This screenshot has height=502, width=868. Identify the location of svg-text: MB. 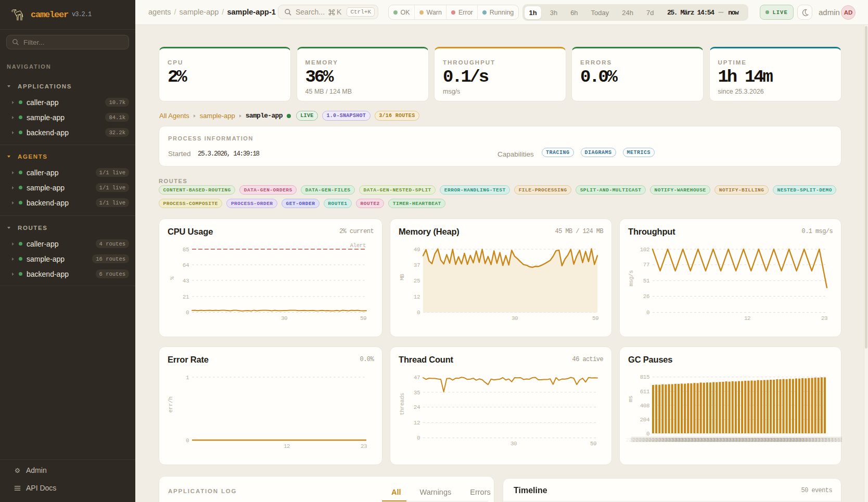
(402, 277).